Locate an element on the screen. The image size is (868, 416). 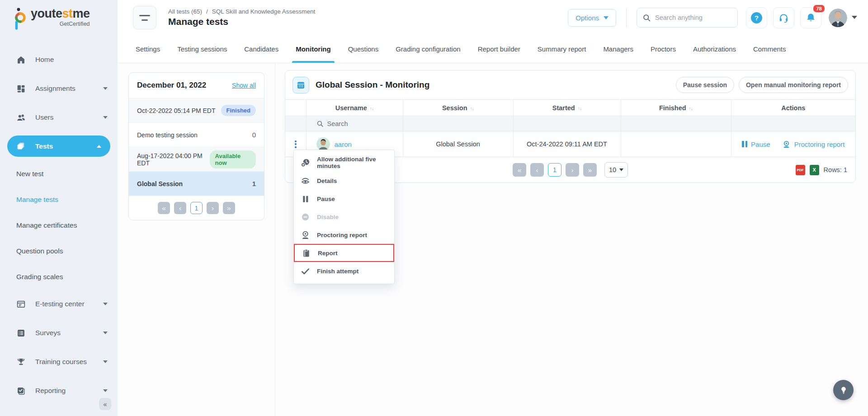
check-icon is located at coordinates (306, 271).